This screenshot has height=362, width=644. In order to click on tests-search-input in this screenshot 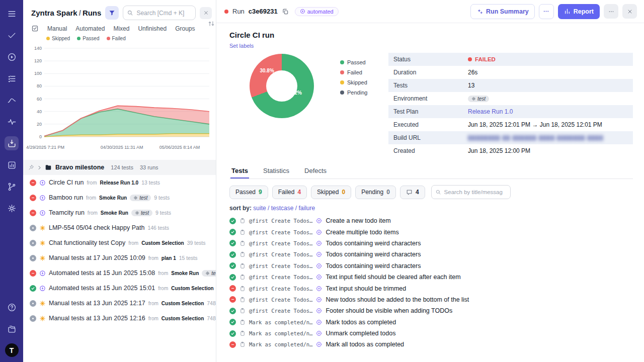, I will do `click(471, 192)`.